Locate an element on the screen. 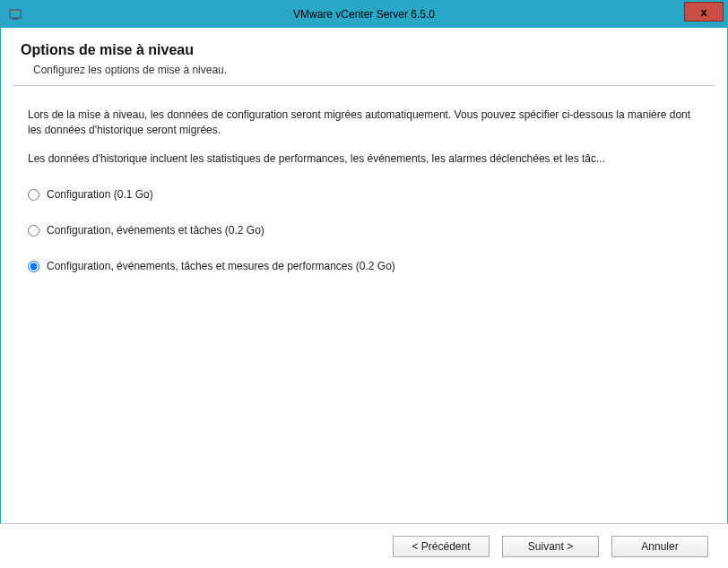 The width and height of the screenshot is (728, 568). radio-input-config-events-tasks-perf is located at coordinates (34, 267).